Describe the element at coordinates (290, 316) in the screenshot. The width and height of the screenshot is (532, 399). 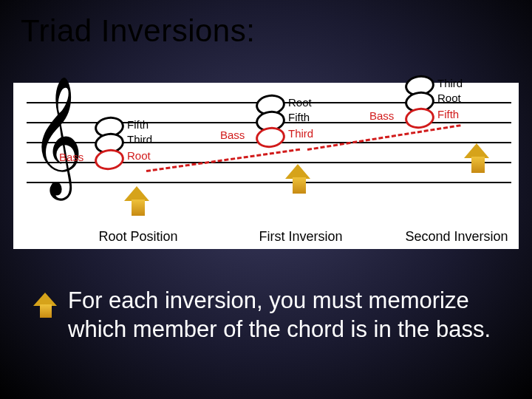
I see `slide-body-text: For each inversion, you must memorize wh…` at that location.